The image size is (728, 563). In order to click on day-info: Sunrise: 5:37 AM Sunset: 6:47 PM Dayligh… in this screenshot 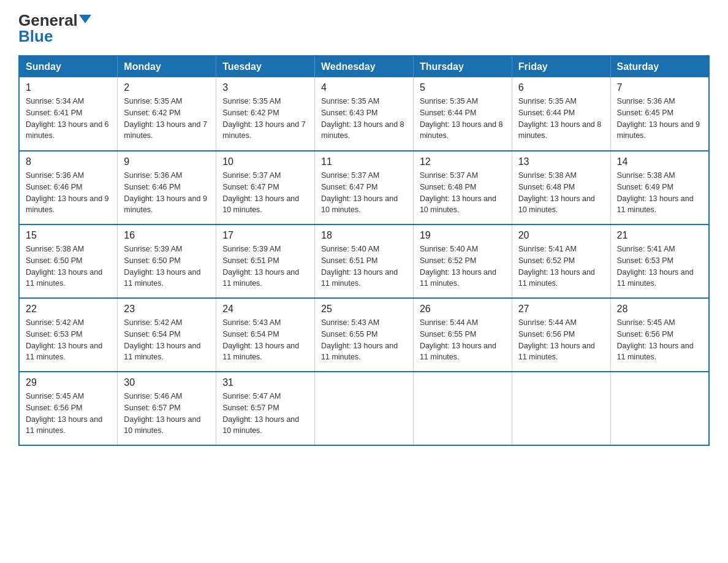, I will do `click(364, 193)`.